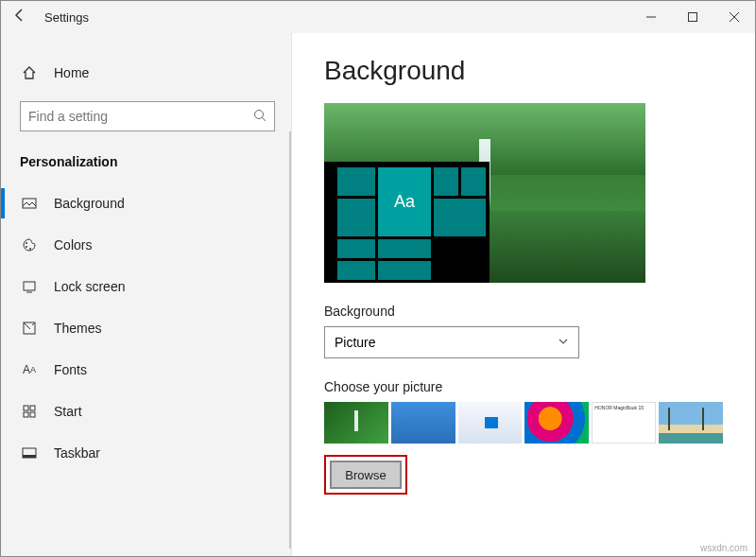 The image size is (756, 557). What do you see at coordinates (691, 423) in the screenshot?
I see `thumb-beach` at bounding box center [691, 423].